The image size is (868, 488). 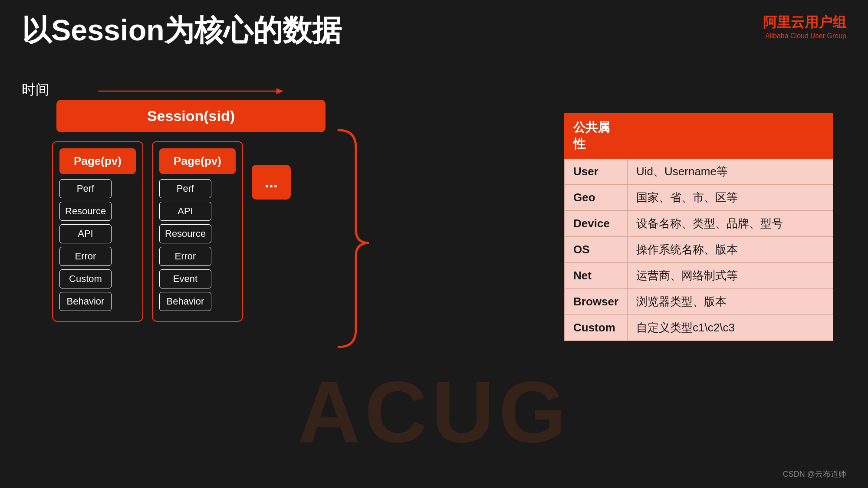 I want to click on pages-container: Page(pv) Perf Resource API Error Custom …, so click(x=200, y=232).